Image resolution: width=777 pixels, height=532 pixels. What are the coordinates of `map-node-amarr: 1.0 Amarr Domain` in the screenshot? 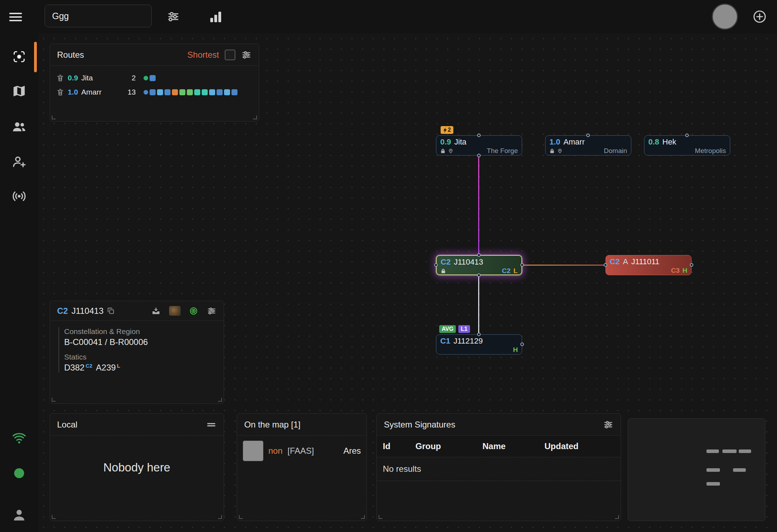 It's located at (588, 145).